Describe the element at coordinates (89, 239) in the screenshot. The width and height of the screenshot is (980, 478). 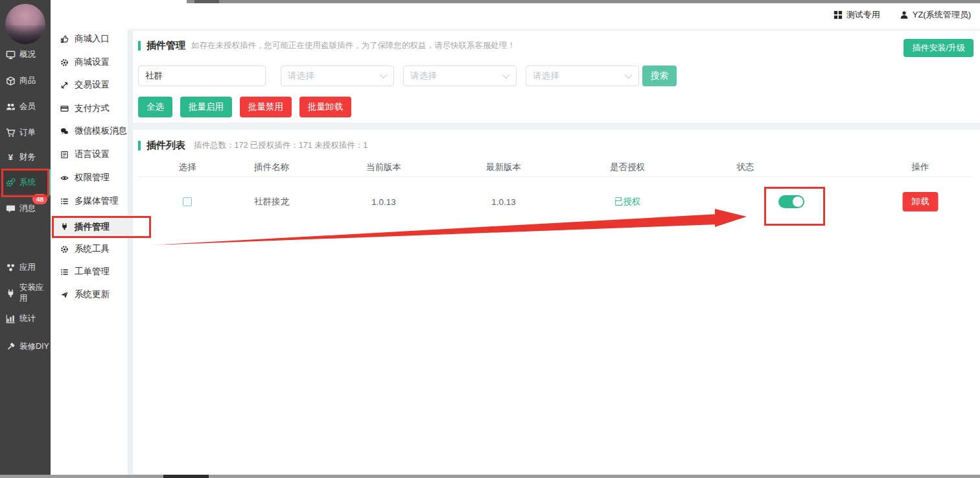
I see `secondary-sidebar: 商城入口 商城设置 交易设置 支付方式 微信模板消息 语言设置 权限管理 多媒` at that location.